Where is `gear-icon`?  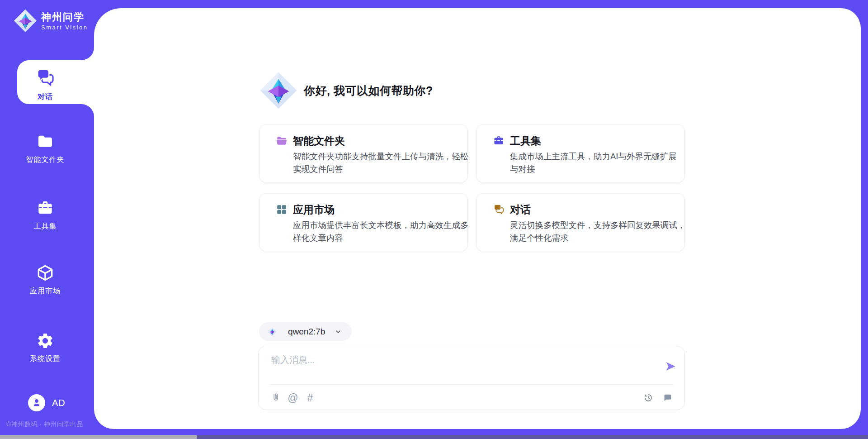 gear-icon is located at coordinates (45, 341).